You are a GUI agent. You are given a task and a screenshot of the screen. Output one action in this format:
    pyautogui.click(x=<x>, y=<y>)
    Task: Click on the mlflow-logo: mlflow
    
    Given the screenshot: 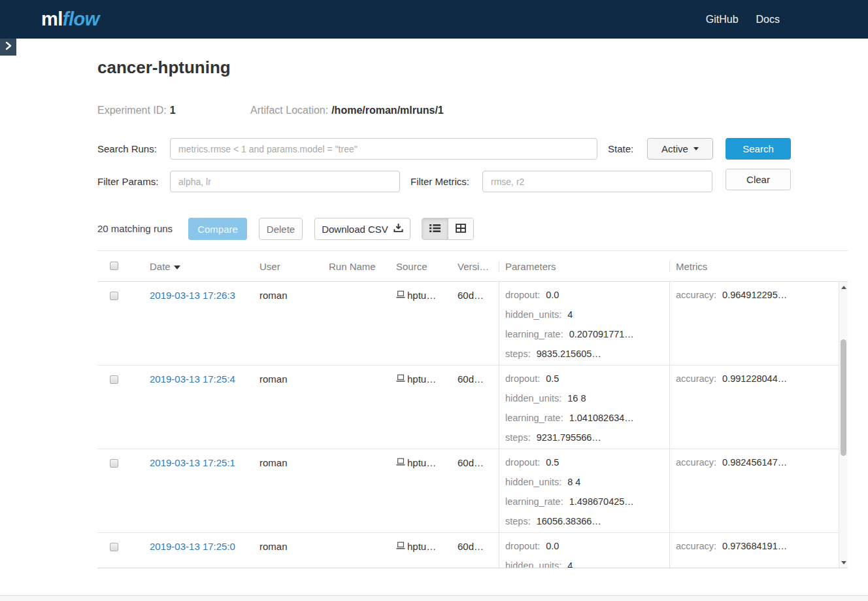 What is the action you would take?
    pyautogui.click(x=71, y=20)
    